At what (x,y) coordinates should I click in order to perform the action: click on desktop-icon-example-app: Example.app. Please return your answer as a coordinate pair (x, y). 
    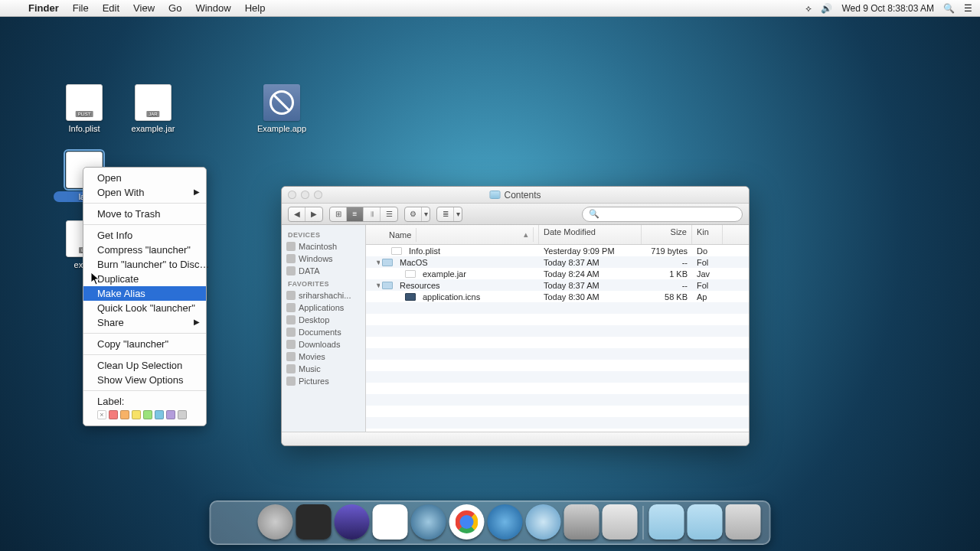
    Looking at the image, I should click on (282, 109).